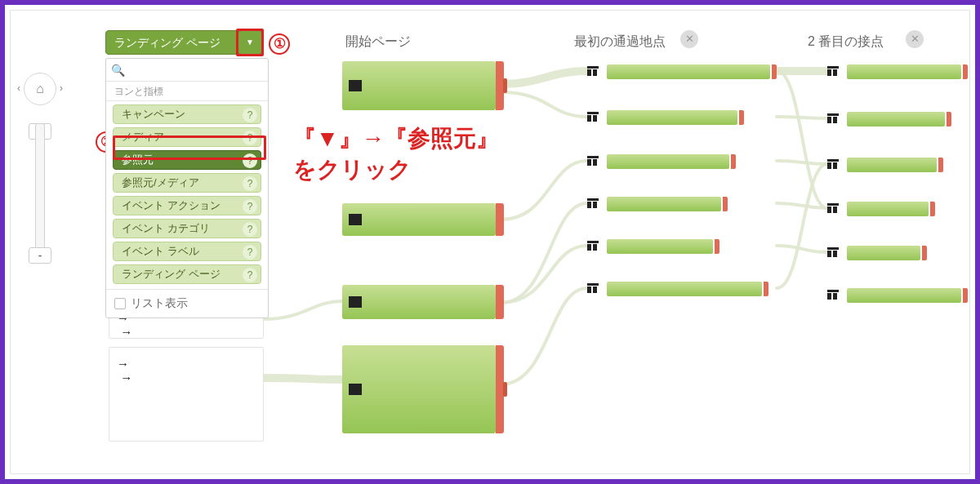 The width and height of the screenshot is (980, 484). Describe the element at coordinates (187, 91) in the screenshot. I see `dimension-group-label: ヨンと指標` at that location.